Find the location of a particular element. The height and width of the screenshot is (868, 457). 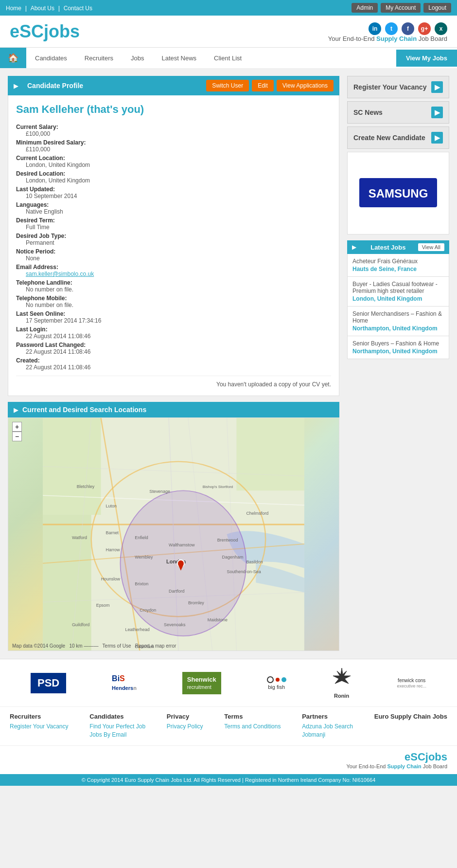

main-nav: 🏠 Candidates Recruiters Jobs Latest News… is located at coordinates (228, 57).